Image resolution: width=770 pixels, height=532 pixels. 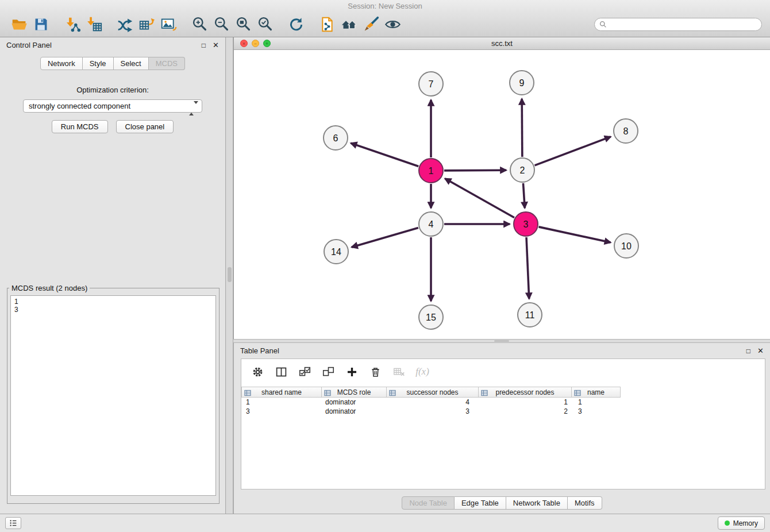 What do you see at coordinates (243, 24) in the screenshot?
I see `zoom-fit-button` at bounding box center [243, 24].